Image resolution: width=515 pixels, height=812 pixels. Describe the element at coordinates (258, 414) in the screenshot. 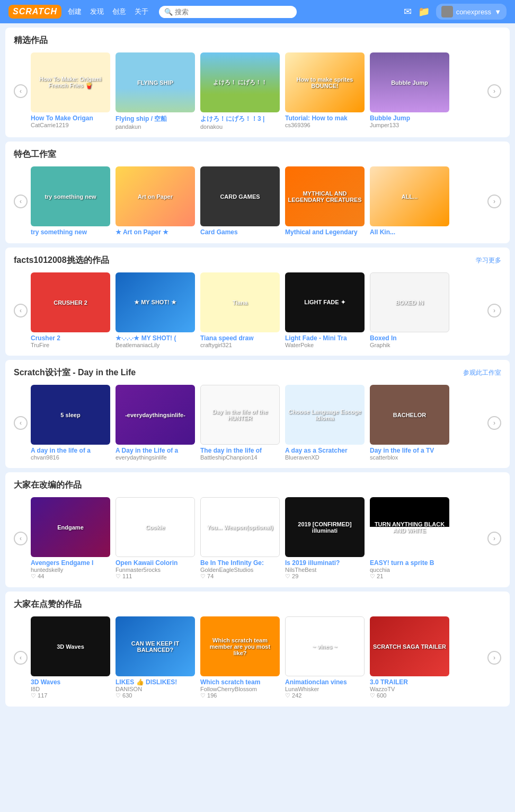

I see `dayinlife-section: Scratch设计室 - Day in the Life 参观此工作室 ‹ 5 …` at that location.